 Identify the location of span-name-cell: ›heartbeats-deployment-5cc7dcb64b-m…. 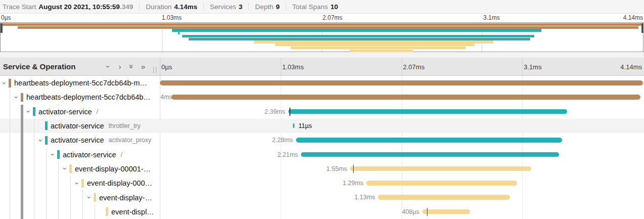
(80, 83).